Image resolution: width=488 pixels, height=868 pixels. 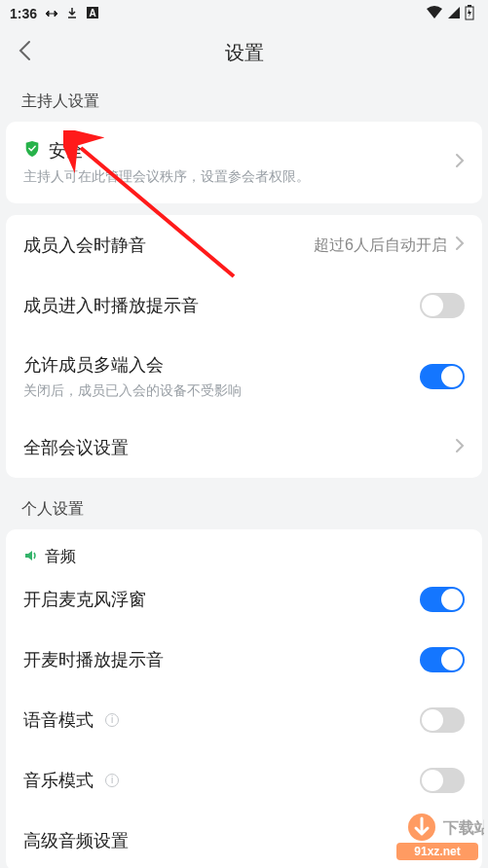 I want to click on audio-header-label: 音频, so click(x=60, y=557).